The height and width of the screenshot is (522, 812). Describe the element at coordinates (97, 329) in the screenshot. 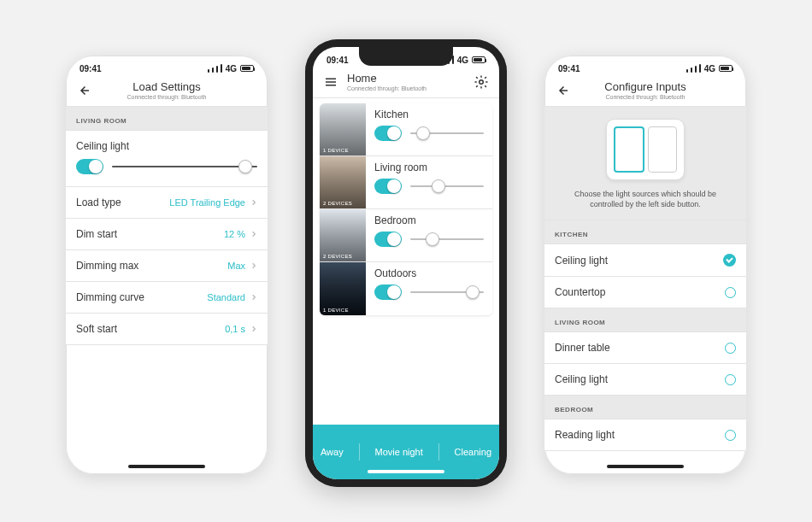

I see `setting-label: Soft start` at that location.